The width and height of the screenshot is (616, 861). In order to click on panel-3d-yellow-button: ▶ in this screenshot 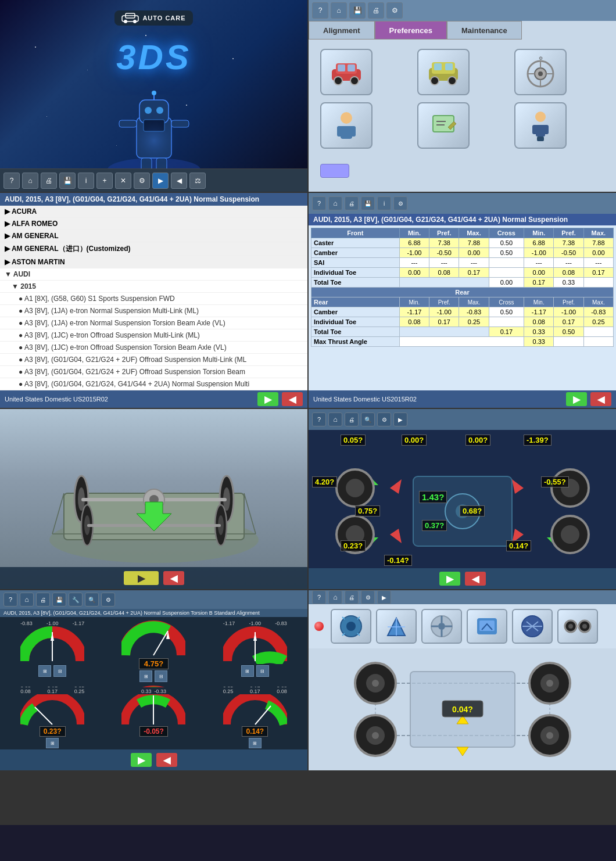, I will do `click(141, 578)`.